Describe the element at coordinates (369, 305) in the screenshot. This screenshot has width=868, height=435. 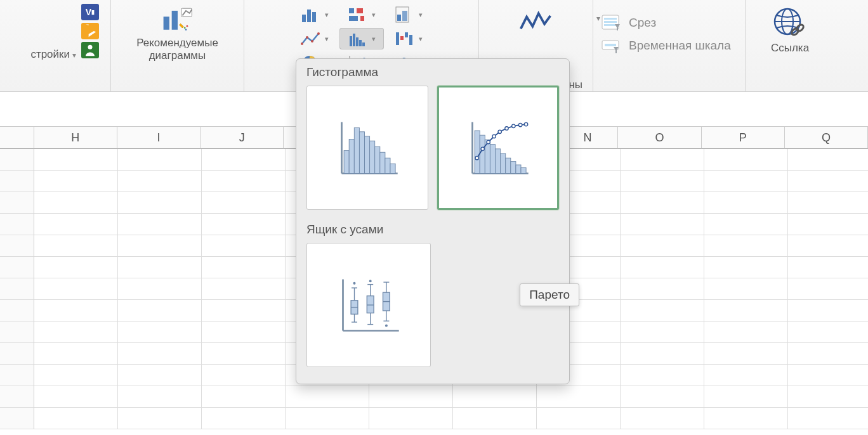
I see `boxplot-chart-tile` at that location.